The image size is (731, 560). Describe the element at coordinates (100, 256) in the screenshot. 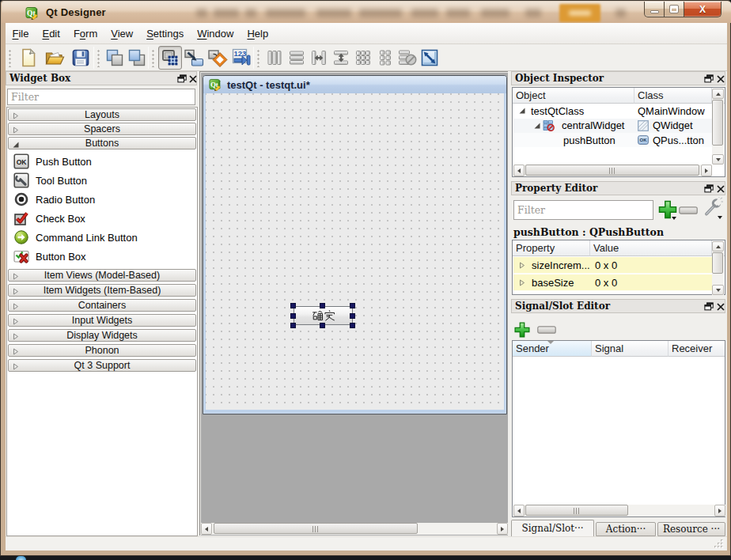

I see `widget-item-button-box: Button Box` at that location.